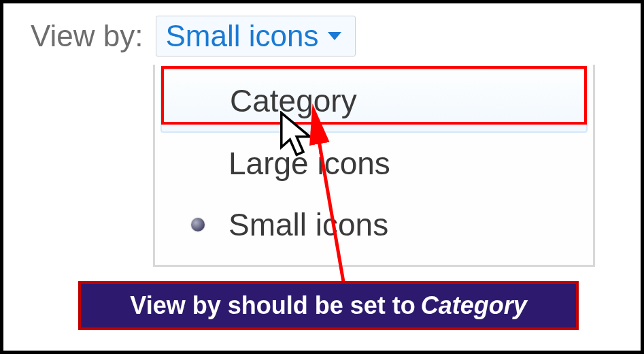 This screenshot has height=354, width=644. Describe the element at coordinates (374, 163) in the screenshot. I see `menu-item-large-icons: Large icons` at that location.